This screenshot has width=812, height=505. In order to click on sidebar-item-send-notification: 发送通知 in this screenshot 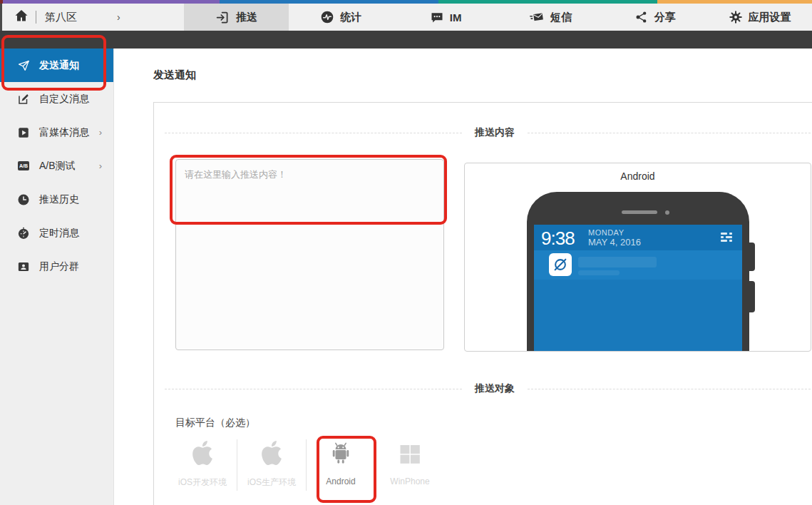, I will do `click(57, 66)`.